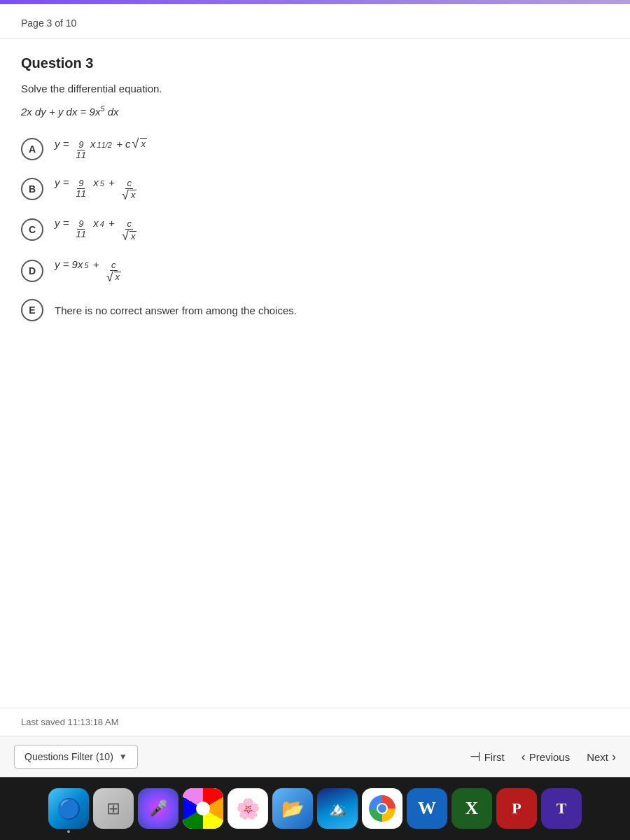 Image resolution: width=630 pixels, height=840 pixels. Describe the element at coordinates (524, 757) in the screenshot. I see `previous-icon: ‹` at that location.